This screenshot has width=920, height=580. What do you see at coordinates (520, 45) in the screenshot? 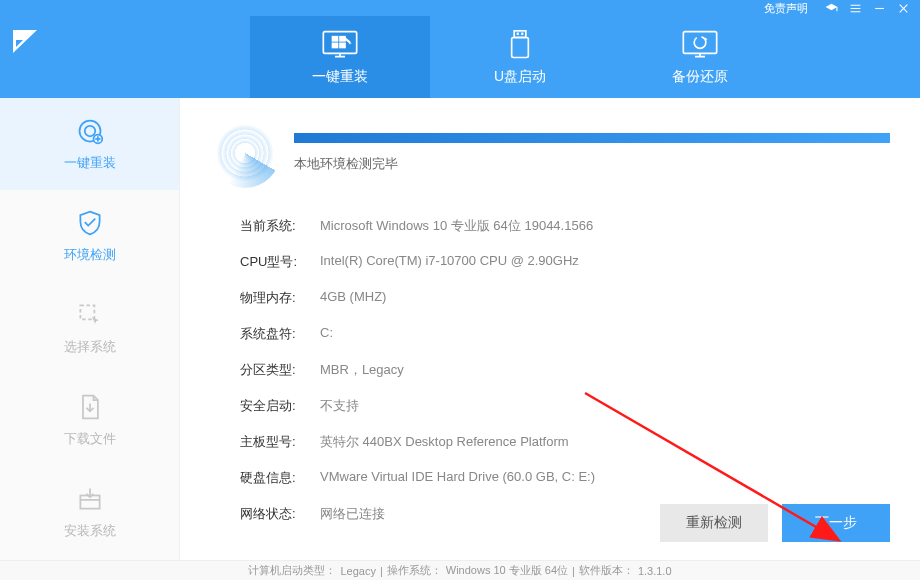
I see `usb-drive-icon` at bounding box center [520, 45].